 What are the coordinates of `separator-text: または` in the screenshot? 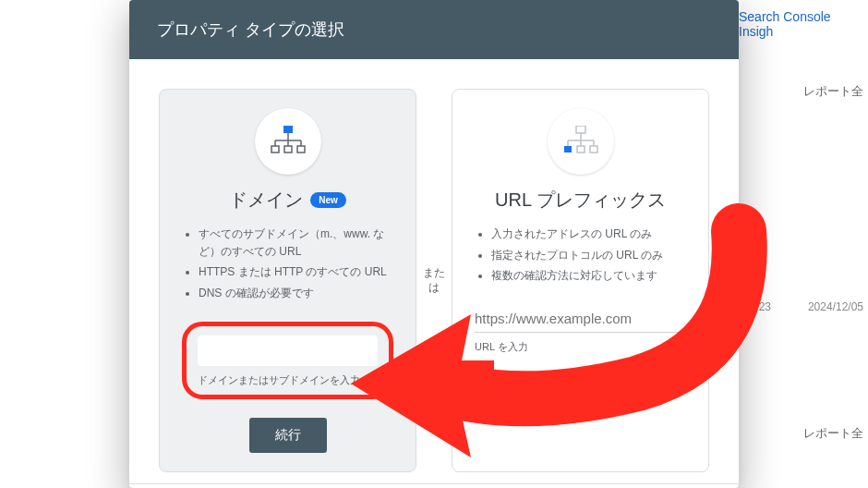 It's located at (434, 281).